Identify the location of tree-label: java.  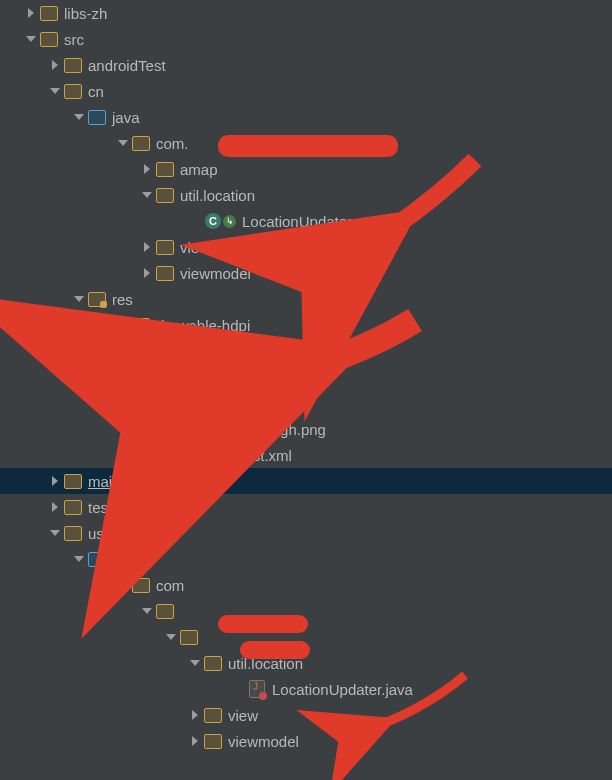
(126, 560).